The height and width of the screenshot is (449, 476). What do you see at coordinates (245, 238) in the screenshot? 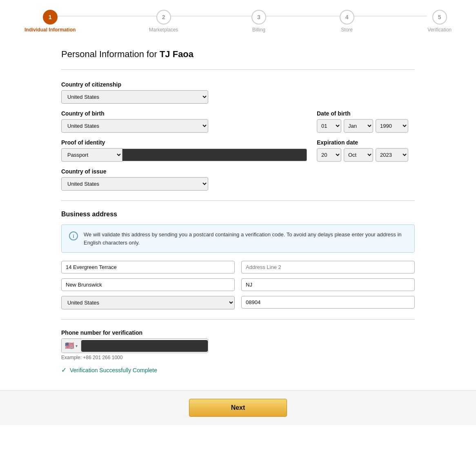
I see `address-info-text: We will validate this address by sending…` at bounding box center [245, 238].